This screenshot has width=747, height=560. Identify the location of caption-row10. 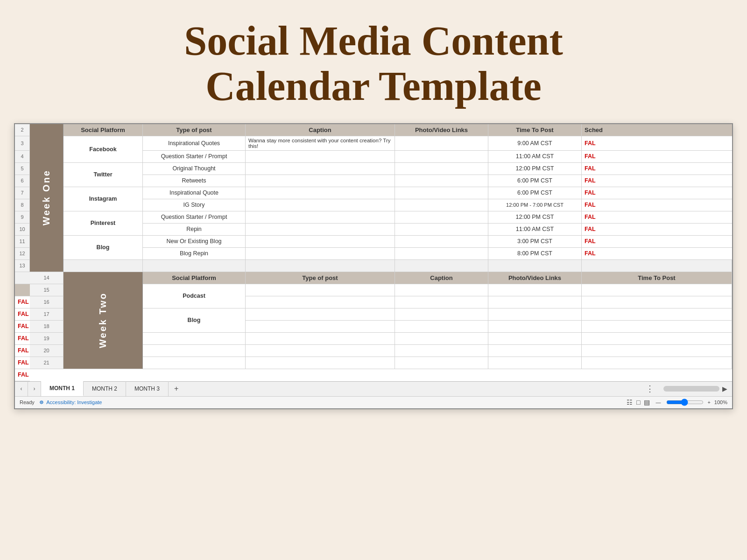
(320, 230).